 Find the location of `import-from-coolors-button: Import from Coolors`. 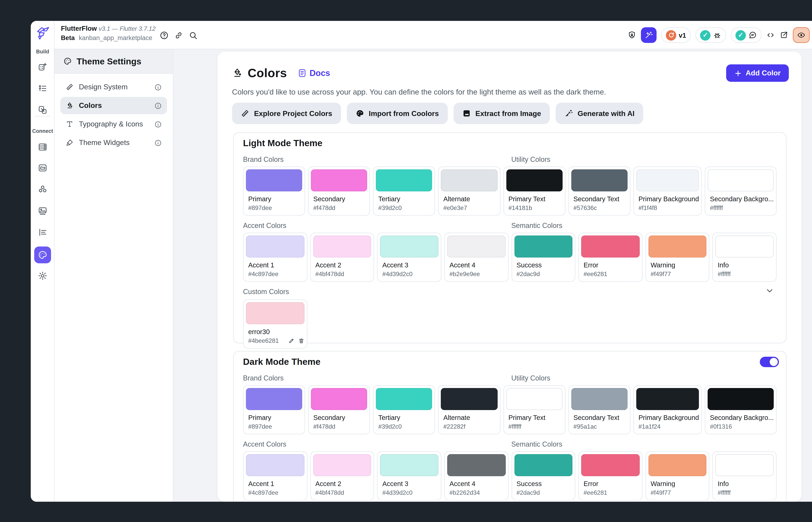

import-from-coolors-button: Import from Coolors is located at coordinates (397, 113).